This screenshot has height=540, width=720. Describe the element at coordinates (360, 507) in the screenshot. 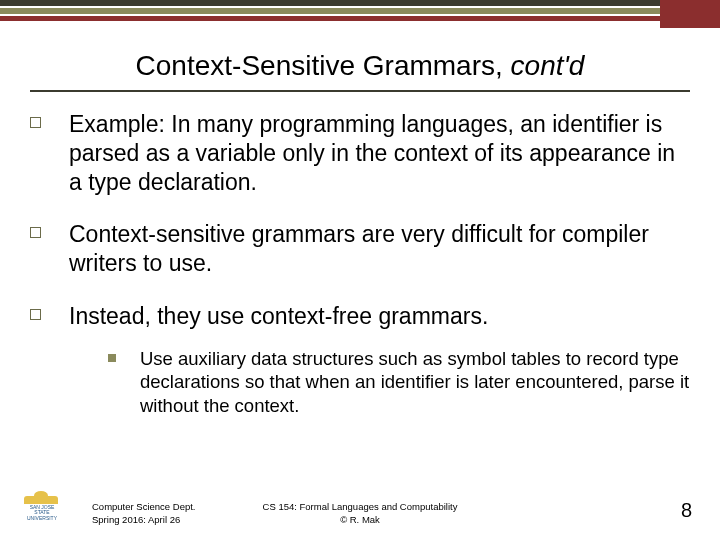

I see `footer-course: CS 154: Formal Languages and Computabili…` at that location.